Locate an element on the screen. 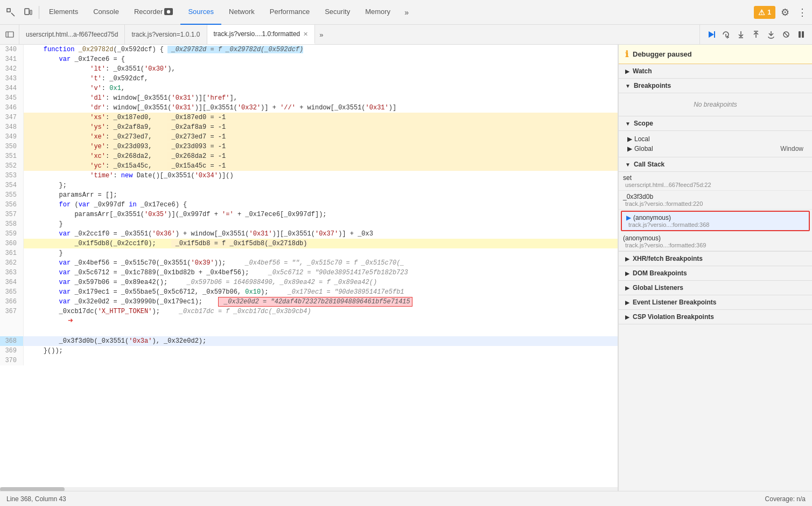  debugger-paused-label: Debugger paused is located at coordinates (662, 54).